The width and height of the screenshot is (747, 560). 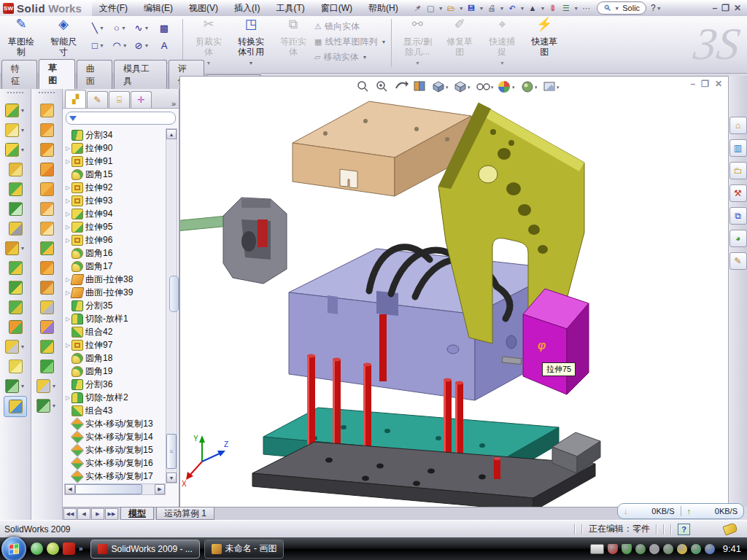 What do you see at coordinates (15, 407) in the screenshot?
I see `instant3d-icon` at bounding box center [15, 407].